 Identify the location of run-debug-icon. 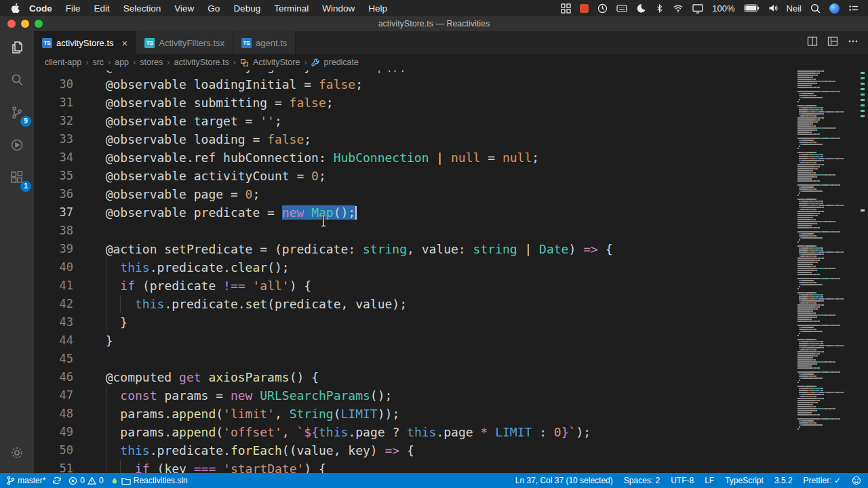
(17, 145).